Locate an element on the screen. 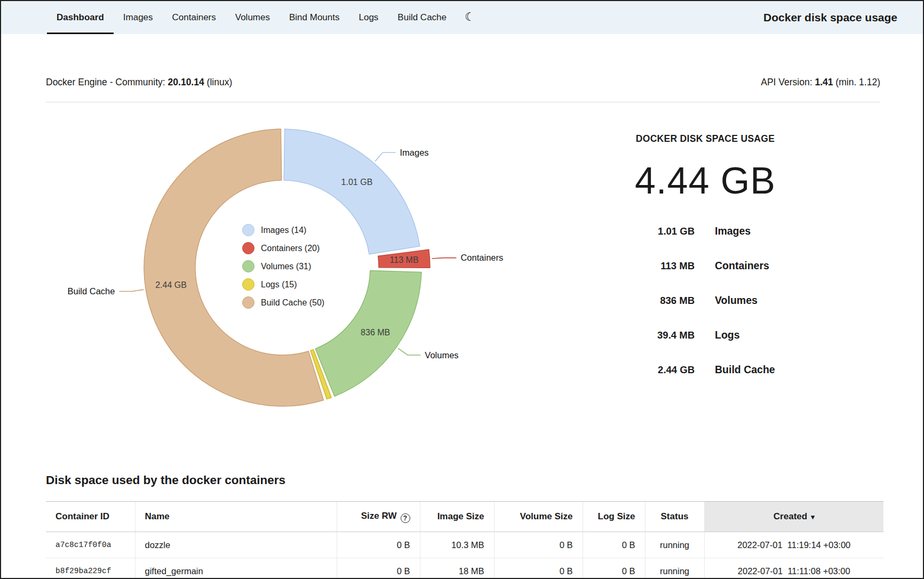 This screenshot has height=579, width=924. tab-build-cache: Build Cache is located at coordinates (422, 18).